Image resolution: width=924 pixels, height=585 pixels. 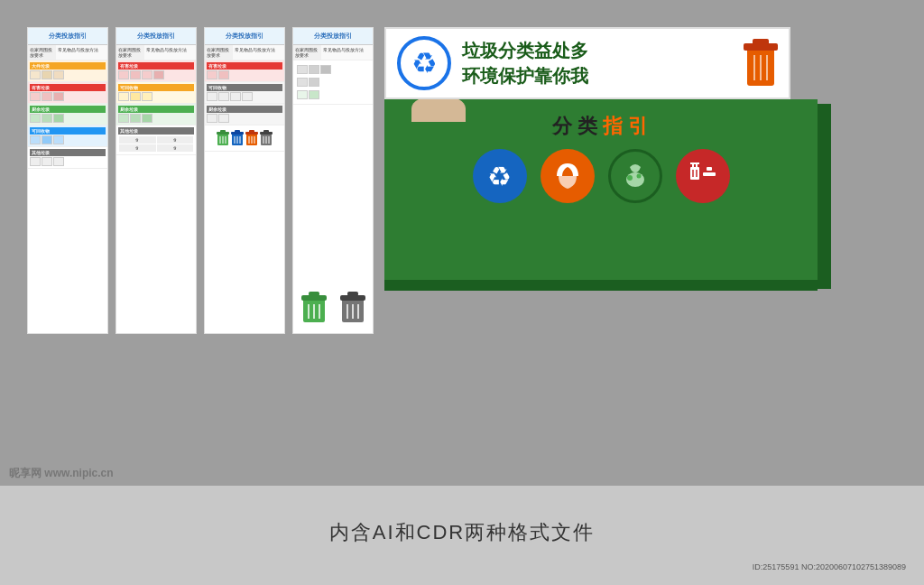 I want to click on station-icon-hazard, so click(x=703, y=176).